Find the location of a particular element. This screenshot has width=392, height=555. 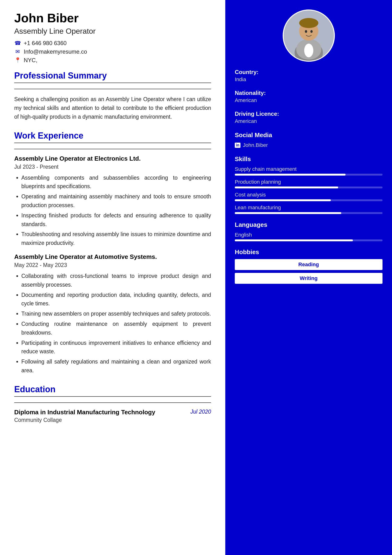

nationality-value: American is located at coordinates (309, 100).